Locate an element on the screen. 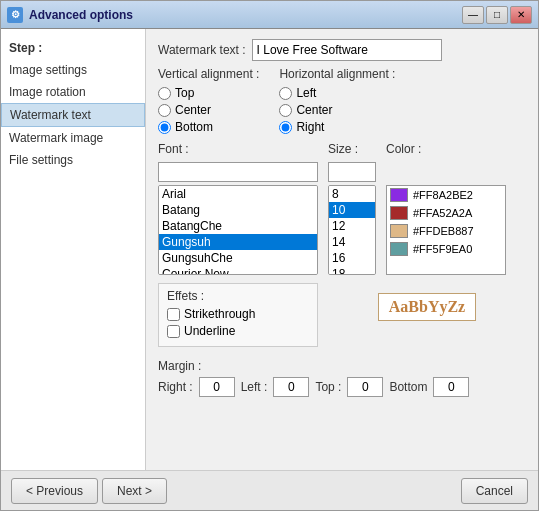  bottom-bar: < Previous Next > Cancel is located at coordinates (270, 490).